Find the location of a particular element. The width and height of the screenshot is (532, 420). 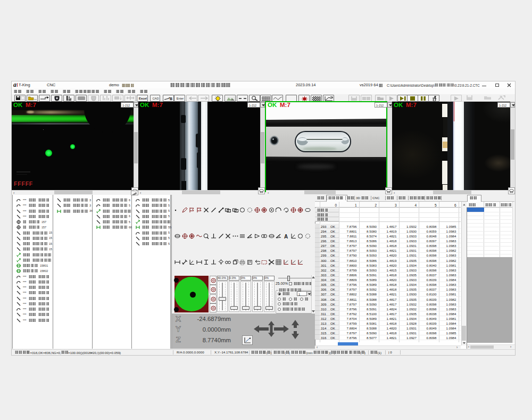

svg-text: A is located at coordinates (286, 236).